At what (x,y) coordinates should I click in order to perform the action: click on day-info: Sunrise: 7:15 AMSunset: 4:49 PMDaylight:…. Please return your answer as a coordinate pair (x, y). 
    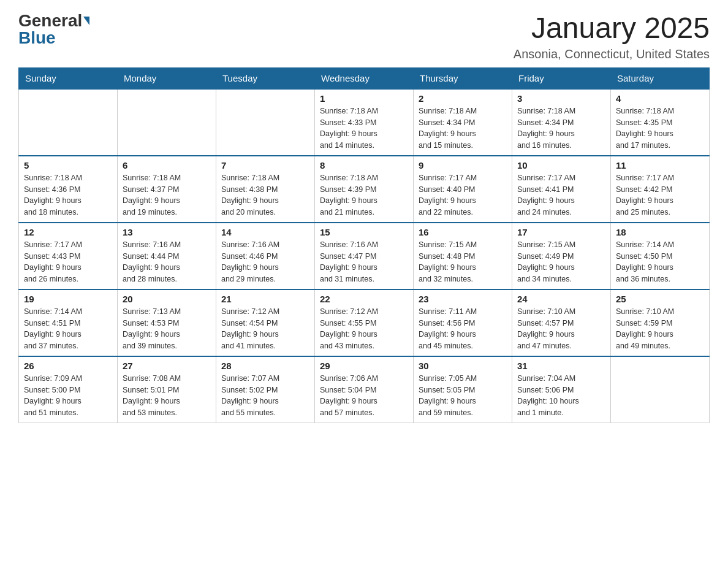
    Looking at the image, I should click on (561, 262).